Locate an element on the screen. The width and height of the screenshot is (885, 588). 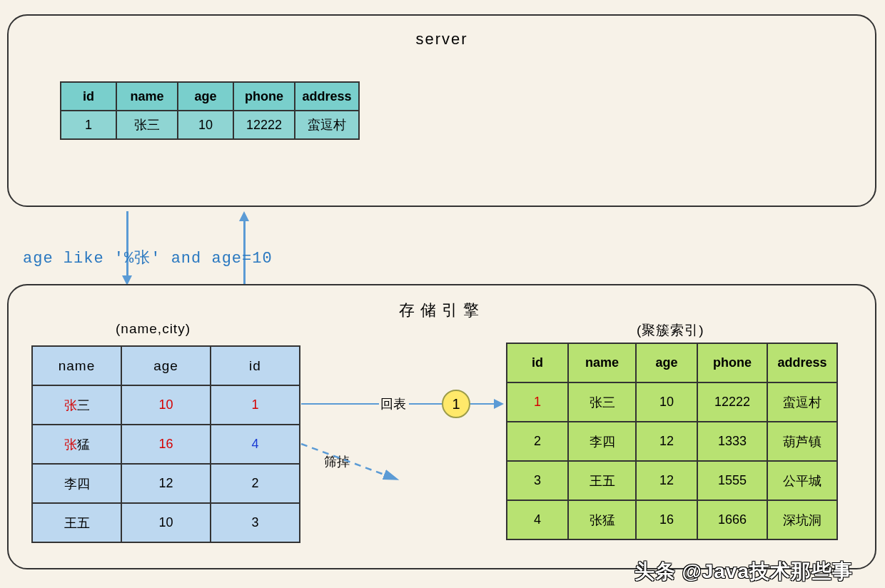
clustered-cell: 1 is located at coordinates (537, 402).